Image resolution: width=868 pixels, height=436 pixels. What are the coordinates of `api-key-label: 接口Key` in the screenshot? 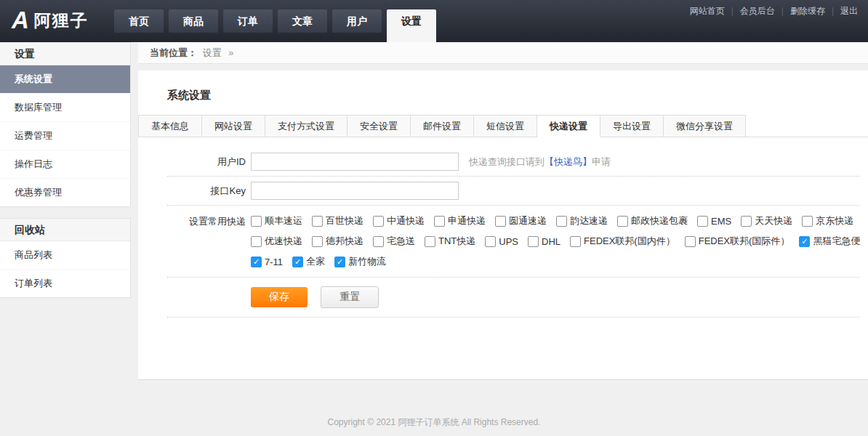 It's located at (209, 191).